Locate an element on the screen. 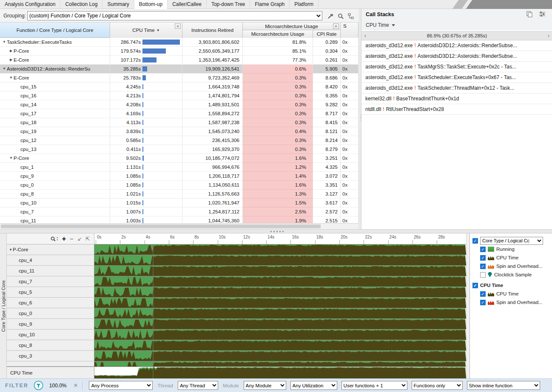 The image size is (552, 392). undo-zoom-icon: ↙ is located at coordinates (80, 239).